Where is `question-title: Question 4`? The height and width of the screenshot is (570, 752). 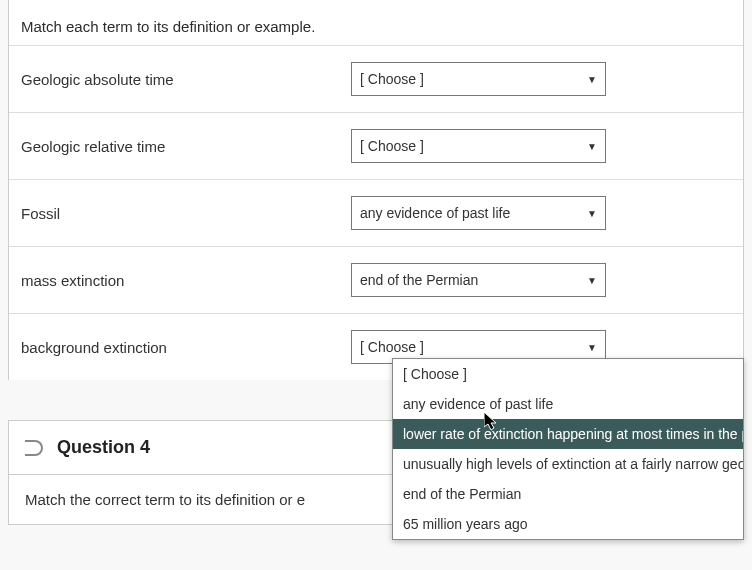
question-title: Question 4 is located at coordinates (104, 448).